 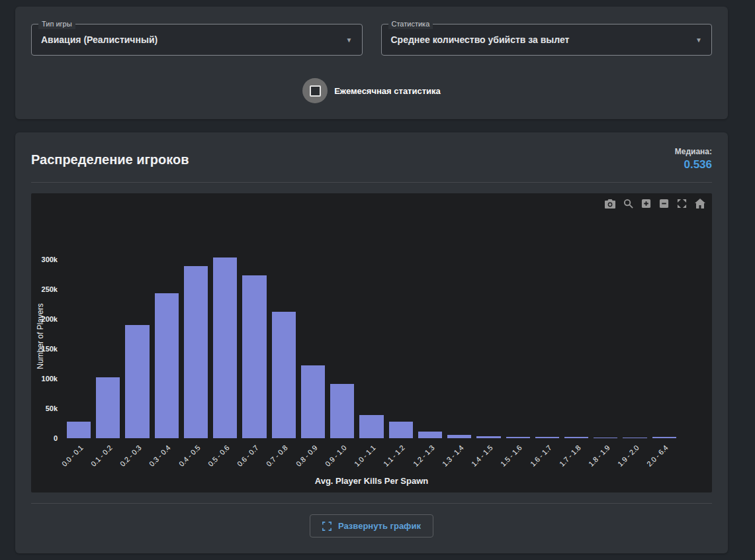 I want to click on x-tick-label: 1.3 - 1.4, so click(x=453, y=455).